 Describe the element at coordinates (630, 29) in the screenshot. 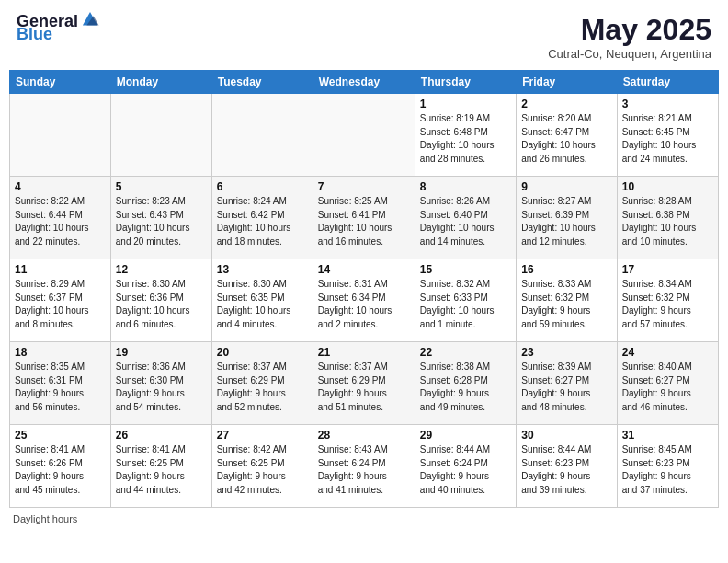

I see `month-year: May 2025` at that location.